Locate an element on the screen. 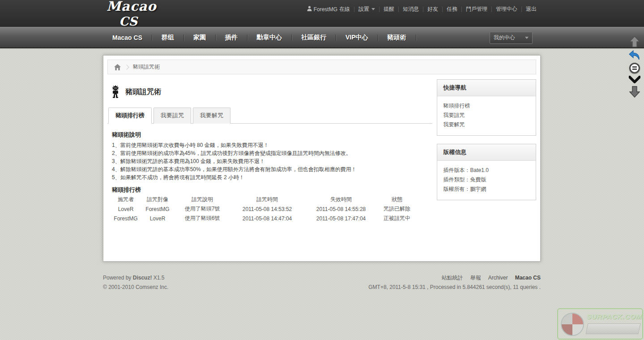 This screenshot has width=644, height=340. scroll-bottom-arrow-icon is located at coordinates (635, 92).